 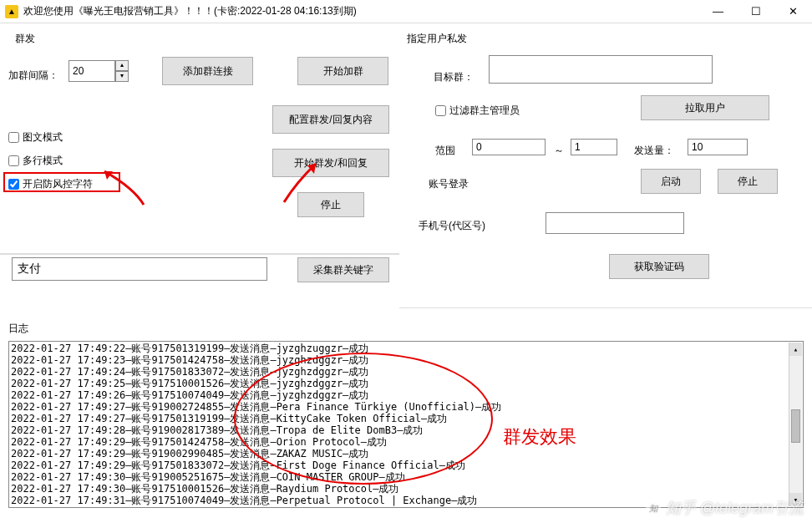 I want to click on multiline-check: 多行模式, so click(x=35, y=160).